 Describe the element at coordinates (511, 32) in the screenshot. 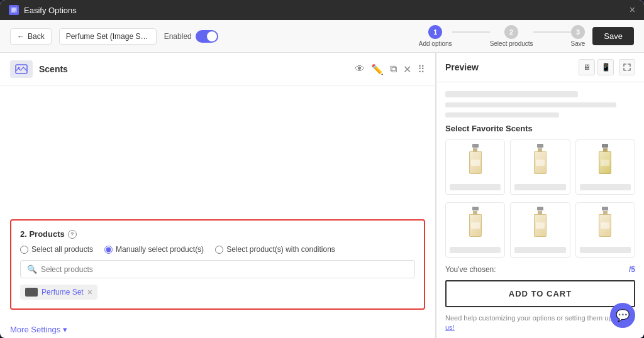

I see `step-2-circle: 2` at that location.